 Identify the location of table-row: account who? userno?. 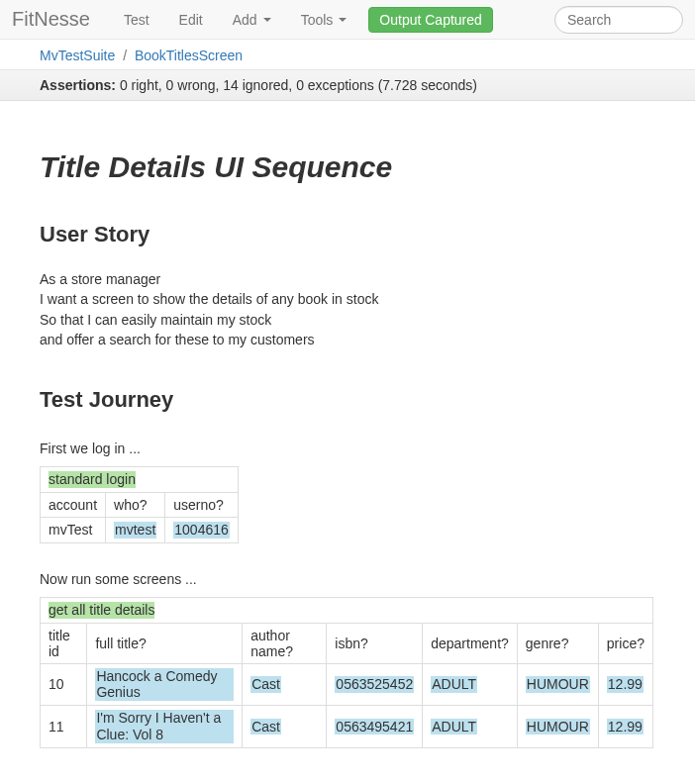
(140, 505).